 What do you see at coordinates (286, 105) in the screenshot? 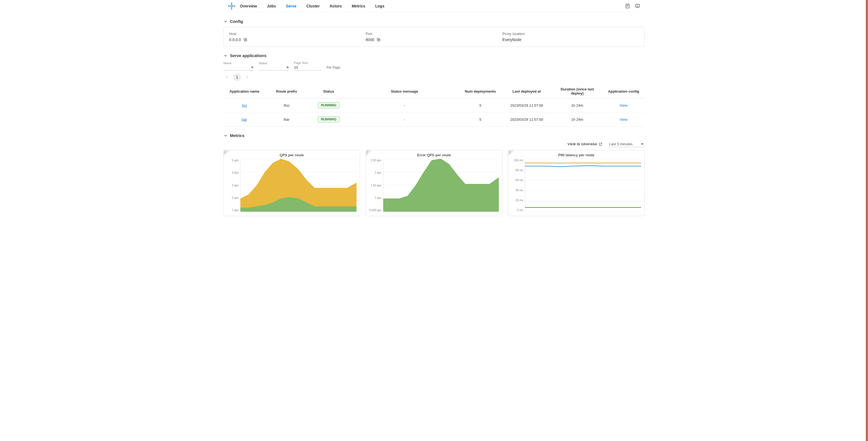
I see `route-prefix-cell: /foo` at bounding box center [286, 105].